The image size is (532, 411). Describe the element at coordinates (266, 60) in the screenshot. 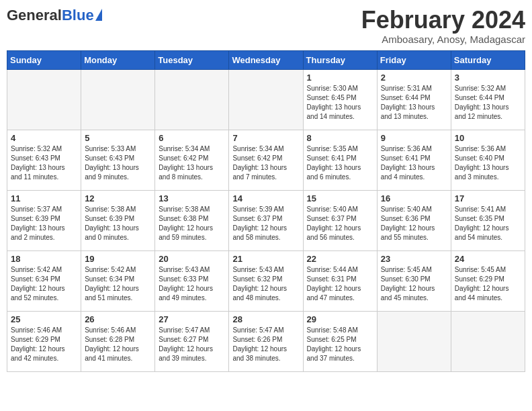

I see `weekday-header: Wednesday` at that location.